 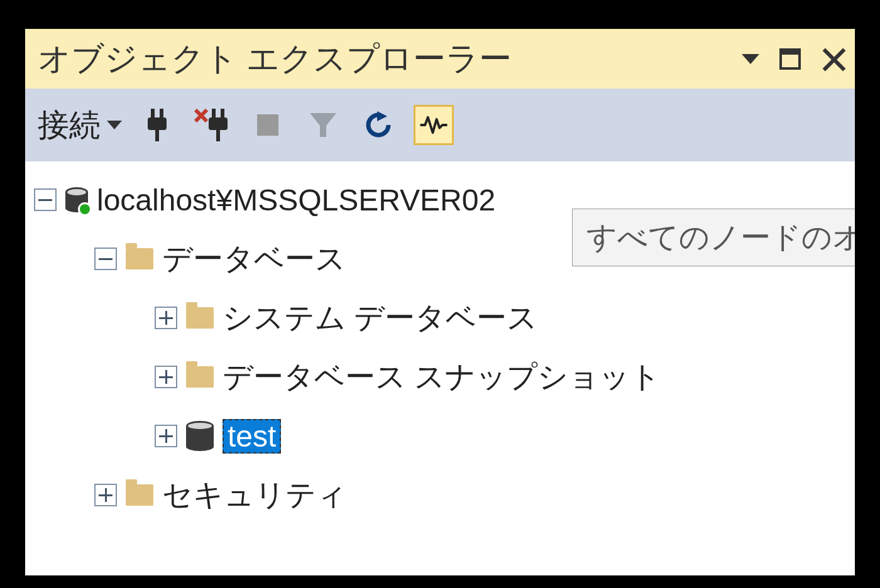 What do you see at coordinates (378, 125) in the screenshot?
I see `refresh-icon` at bounding box center [378, 125].